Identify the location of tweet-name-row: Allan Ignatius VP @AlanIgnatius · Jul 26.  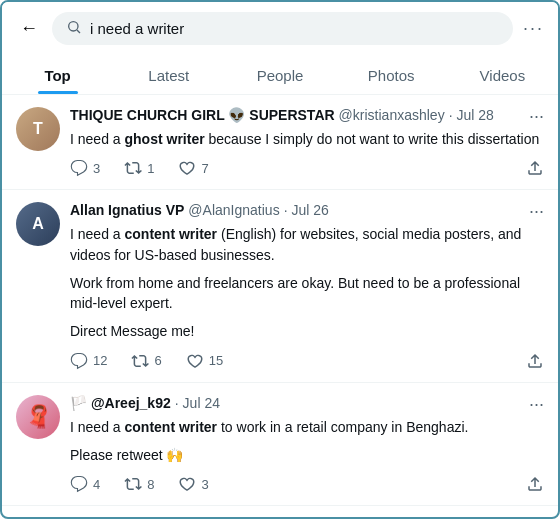
(296, 210).